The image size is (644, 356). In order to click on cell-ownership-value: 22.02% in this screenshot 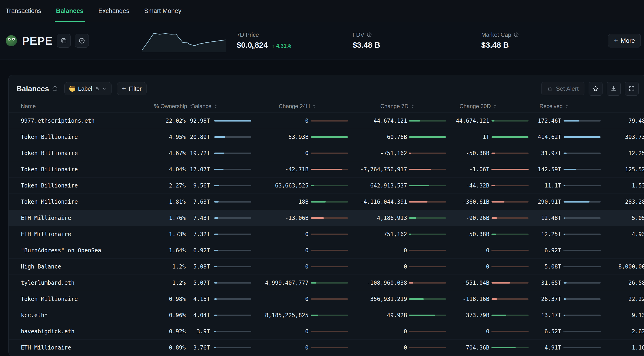, I will do `click(176, 121)`.